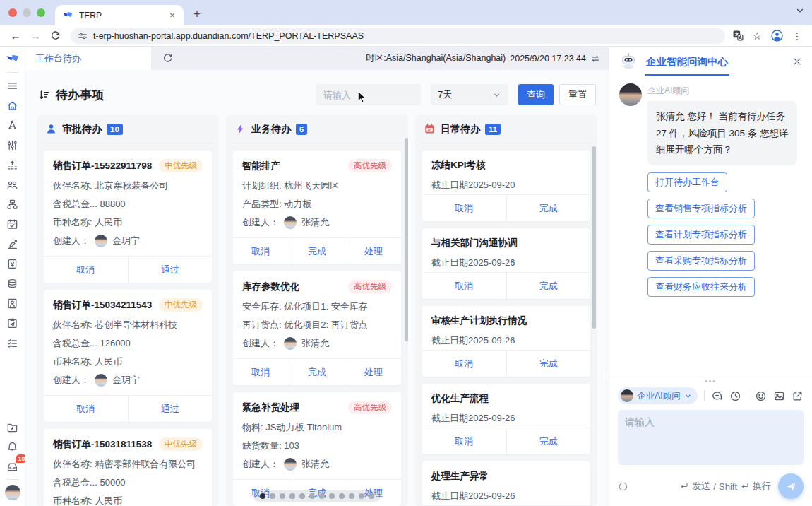 This screenshot has height=506, width=812. Describe the element at coordinates (506, 419) in the screenshot. I see `todo-card: 优化生产流程截止日期2025-09-26取消完成` at that location.